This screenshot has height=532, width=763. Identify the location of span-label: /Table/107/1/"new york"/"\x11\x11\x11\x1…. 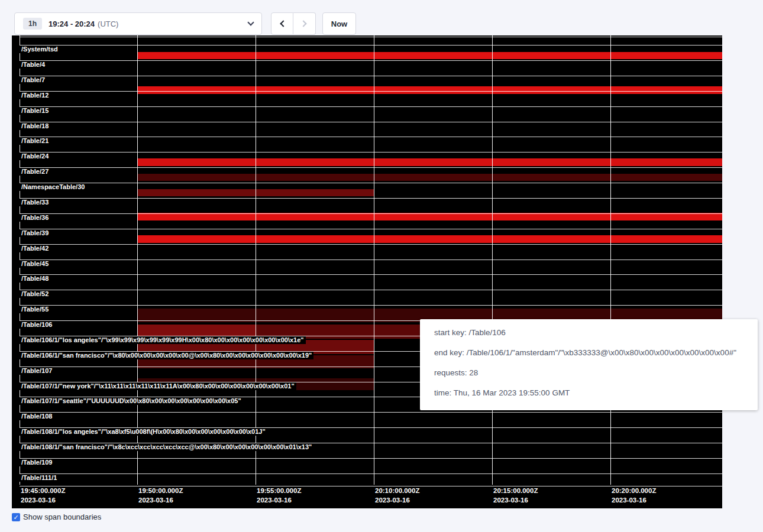
(158, 387).